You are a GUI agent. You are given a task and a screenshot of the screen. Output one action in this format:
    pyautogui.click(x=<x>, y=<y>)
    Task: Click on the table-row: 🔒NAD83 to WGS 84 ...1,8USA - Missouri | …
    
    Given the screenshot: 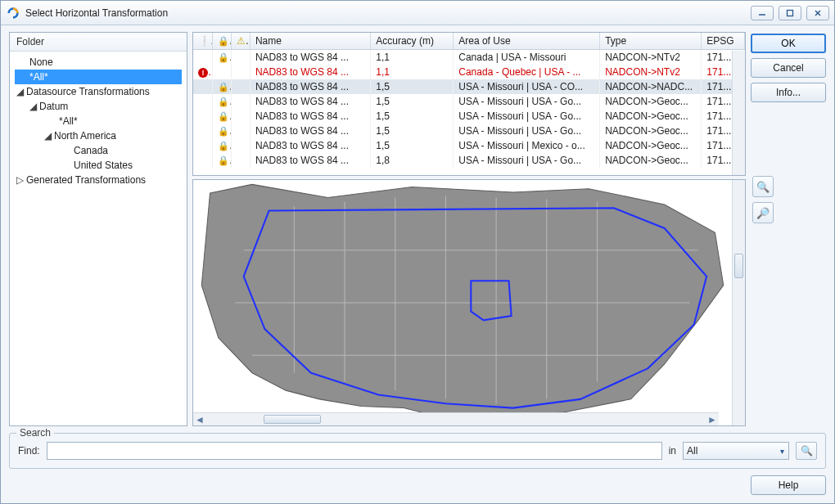 What is the action you would take?
    pyautogui.click(x=469, y=160)
    